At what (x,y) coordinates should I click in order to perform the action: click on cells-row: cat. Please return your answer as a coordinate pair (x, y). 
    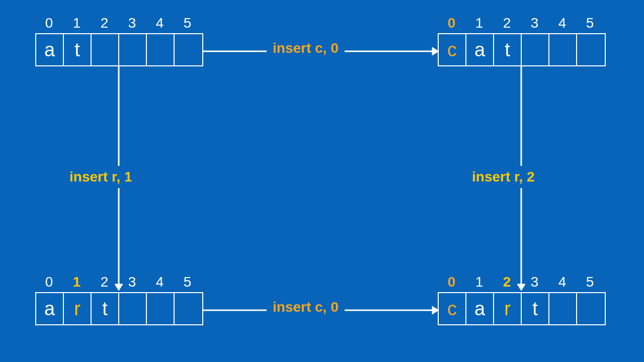
    Looking at the image, I should click on (522, 50).